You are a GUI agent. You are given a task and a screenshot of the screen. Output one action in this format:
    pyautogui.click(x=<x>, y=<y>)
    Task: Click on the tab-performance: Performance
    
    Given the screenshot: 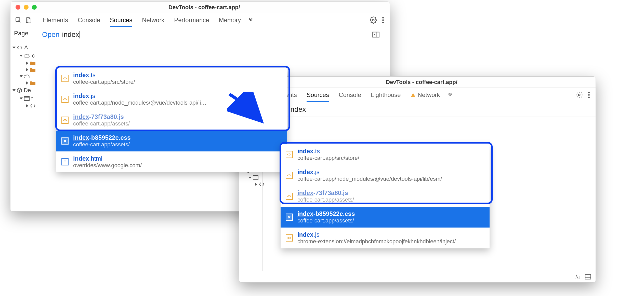 What is the action you would take?
    pyautogui.click(x=192, y=20)
    